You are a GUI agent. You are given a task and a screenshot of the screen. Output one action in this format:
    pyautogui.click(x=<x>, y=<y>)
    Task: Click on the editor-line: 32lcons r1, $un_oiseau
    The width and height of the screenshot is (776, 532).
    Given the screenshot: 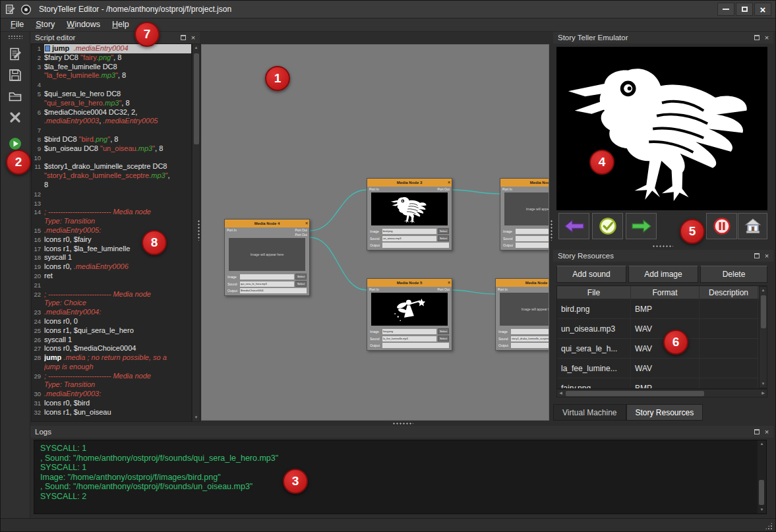 What is the action you would take?
    pyautogui.click(x=111, y=413)
    